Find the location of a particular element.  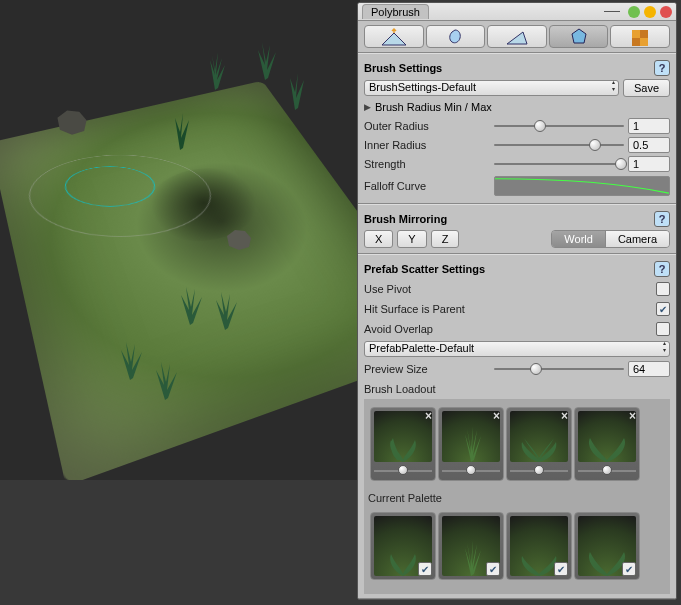

paint-mode-button is located at coordinates (517, 36).